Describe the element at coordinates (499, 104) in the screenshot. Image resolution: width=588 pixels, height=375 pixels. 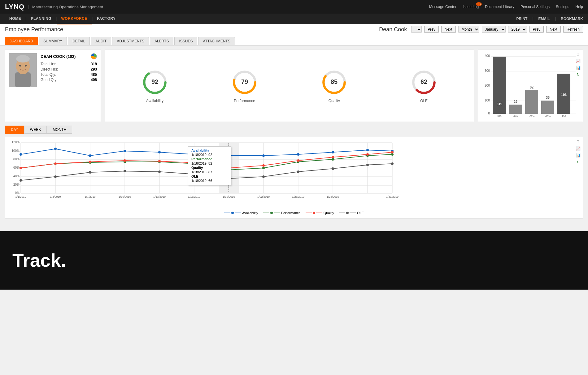
I see `svg-text: 319` at that location.